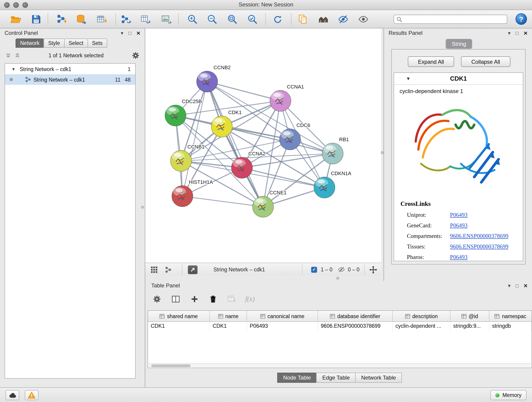 This screenshot has height=402, width=532. What do you see at coordinates (343, 19) in the screenshot?
I see `hide-selected-button` at bounding box center [343, 19].